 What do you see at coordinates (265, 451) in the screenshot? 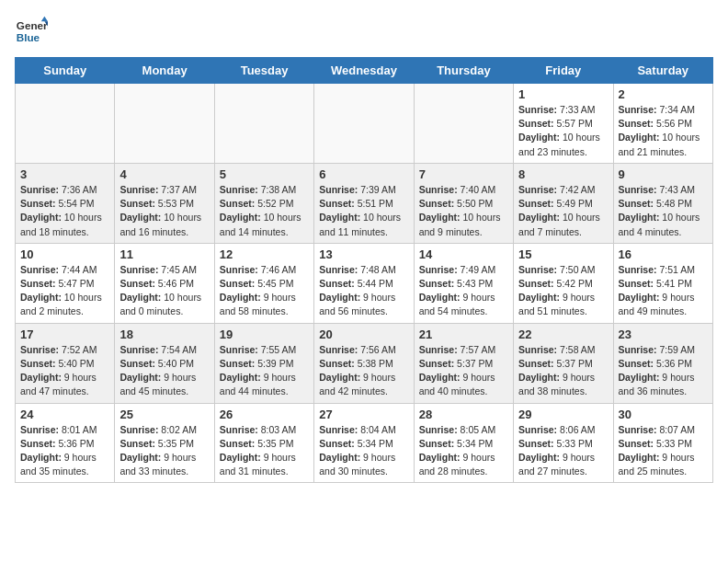
I see `cell-info: Sunrise: 8:03 AMSunset: 5:35 PMDaylight:…` at bounding box center [265, 451].